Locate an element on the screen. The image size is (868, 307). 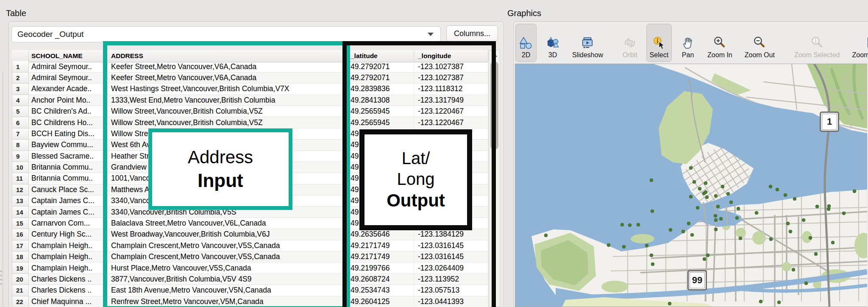
column-header-SCHOOL_NAME: SCHOOL_NAME is located at coordinates (68, 56).